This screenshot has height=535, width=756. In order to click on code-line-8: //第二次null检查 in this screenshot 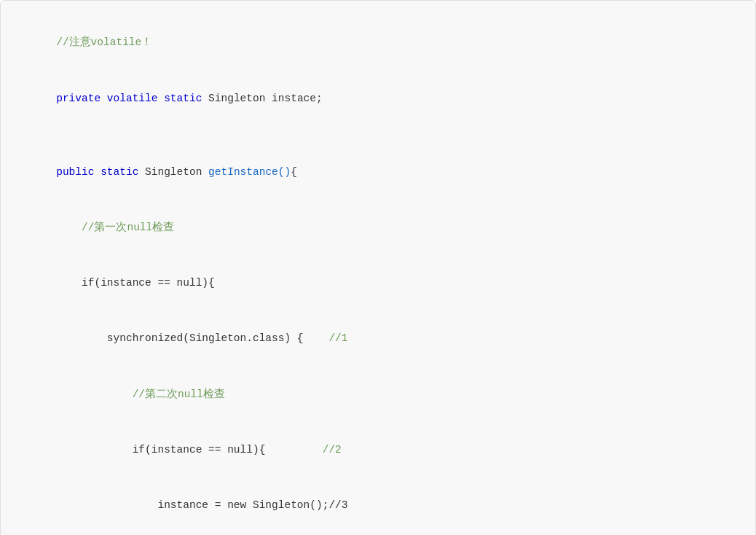, I will do `click(378, 394)`.